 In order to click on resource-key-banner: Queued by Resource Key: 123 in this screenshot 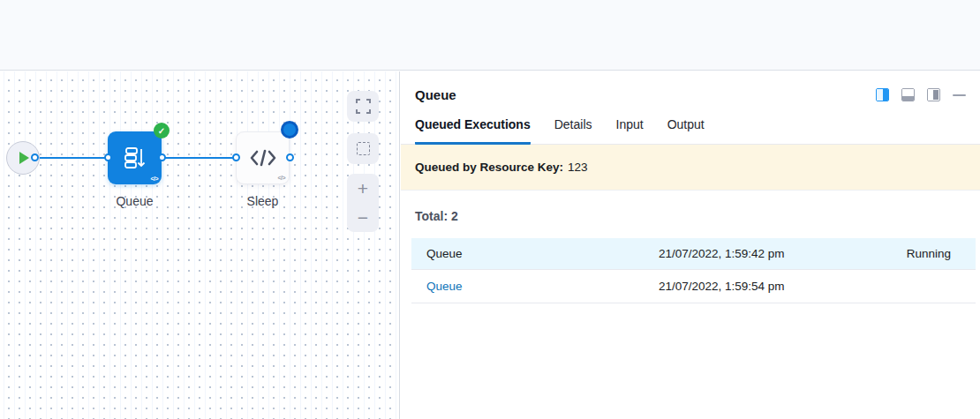, I will do `click(690, 168)`.